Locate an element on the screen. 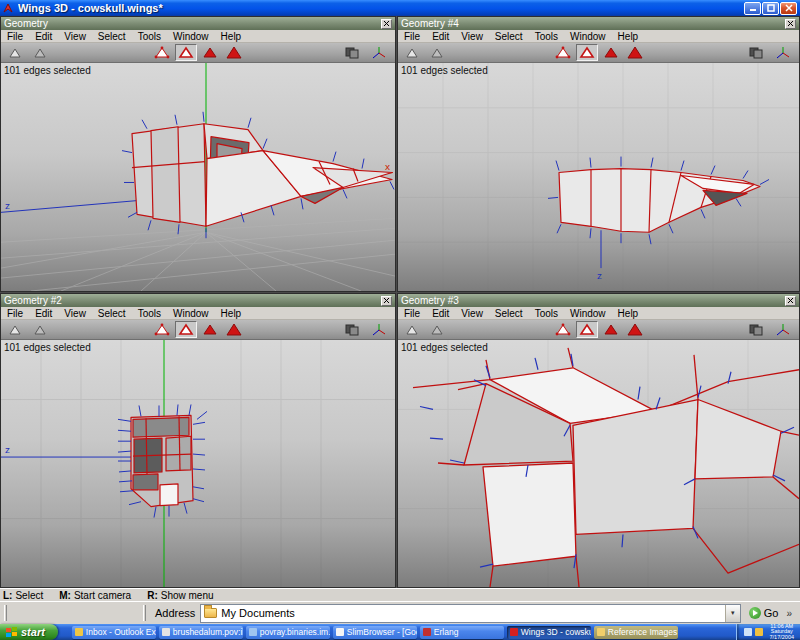 The image size is (800, 640). close-button is located at coordinates (788, 8).